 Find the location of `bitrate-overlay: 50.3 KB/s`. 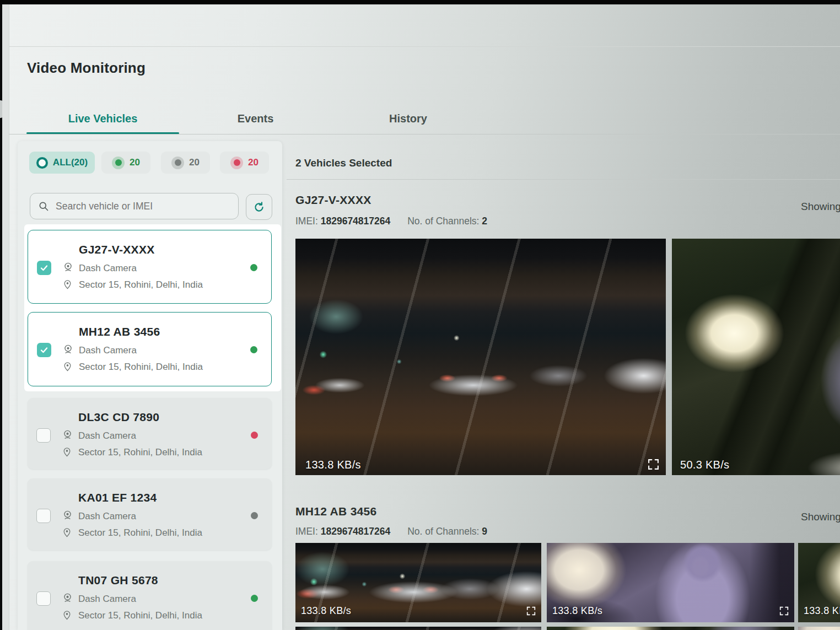

bitrate-overlay: 50.3 KB/s is located at coordinates (704, 465).